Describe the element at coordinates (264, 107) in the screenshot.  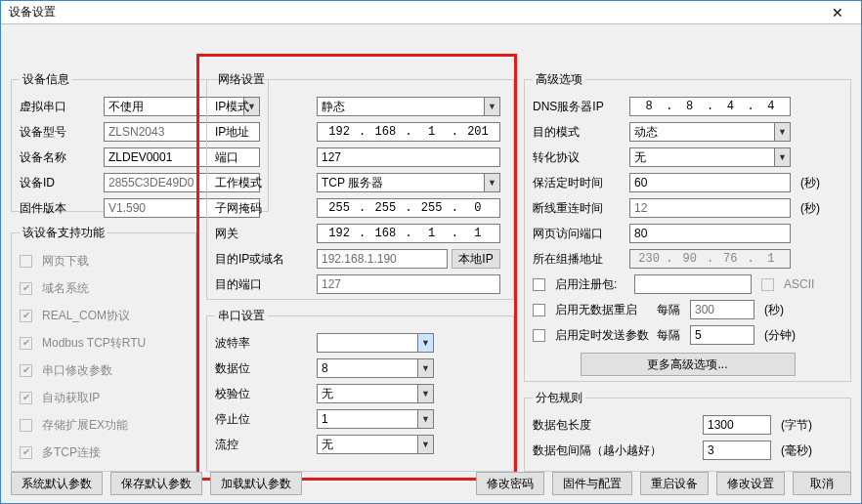
I see `ip-mode-label: IP模式` at that location.